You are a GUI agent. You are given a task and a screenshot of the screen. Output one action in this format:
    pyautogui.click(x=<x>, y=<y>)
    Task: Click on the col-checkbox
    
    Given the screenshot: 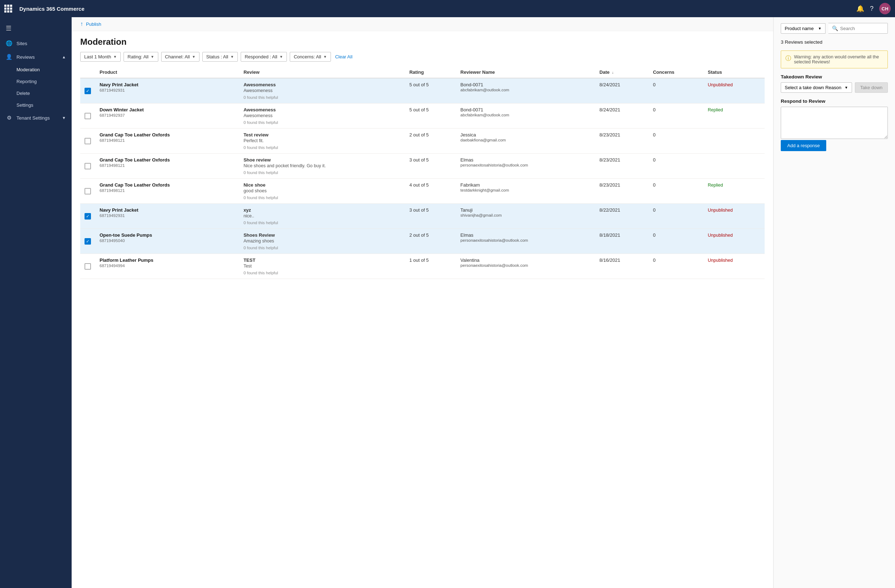 What is the action you would take?
    pyautogui.click(x=88, y=72)
    